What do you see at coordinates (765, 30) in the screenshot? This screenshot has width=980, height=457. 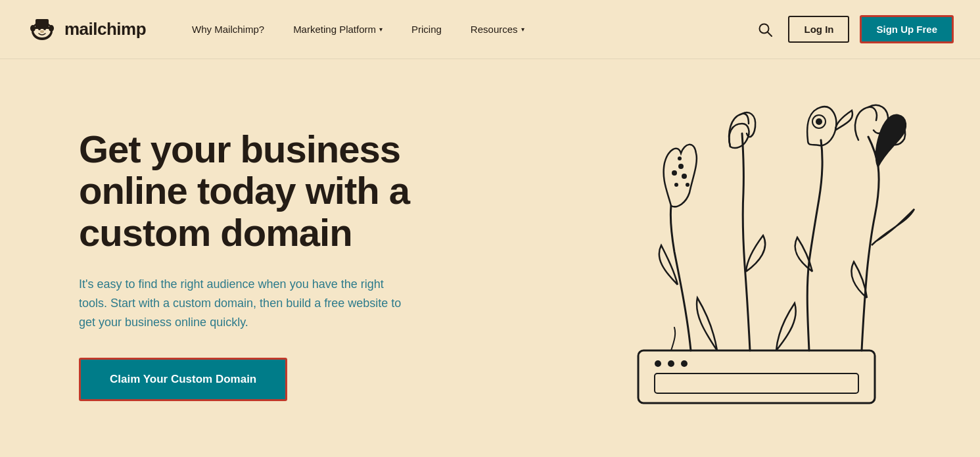 I see `search-icon` at bounding box center [765, 30].